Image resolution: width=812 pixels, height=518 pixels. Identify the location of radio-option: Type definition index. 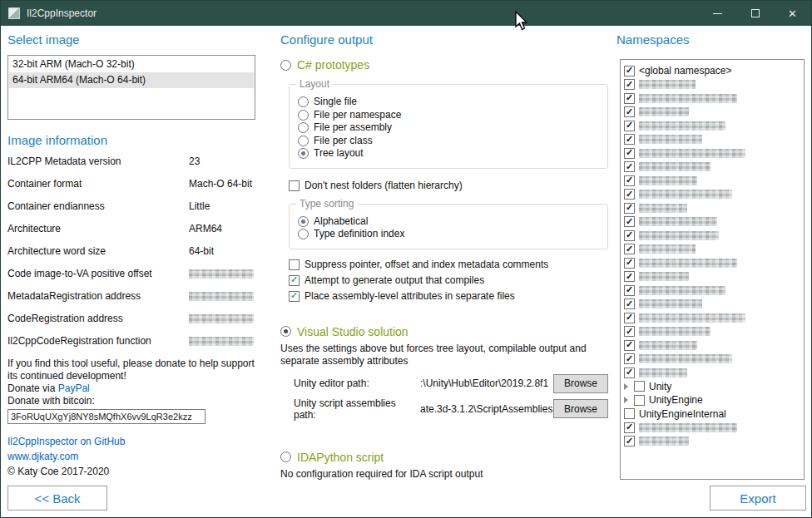
(448, 234).